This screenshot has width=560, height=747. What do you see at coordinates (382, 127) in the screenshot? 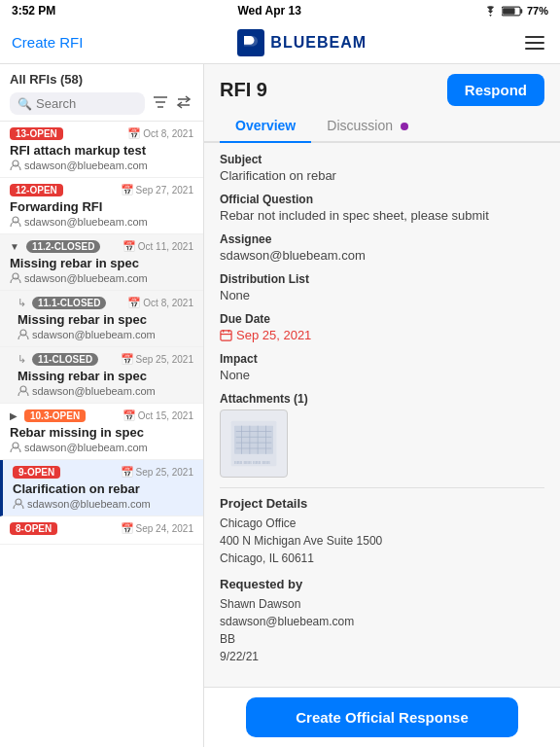
I see `tabs-row: Overview Discussion` at bounding box center [382, 127].